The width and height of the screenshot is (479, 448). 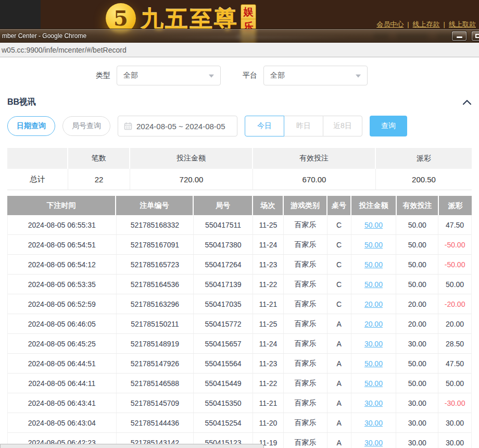 I want to click on cell-bet-id: 521785167091, so click(x=155, y=245).